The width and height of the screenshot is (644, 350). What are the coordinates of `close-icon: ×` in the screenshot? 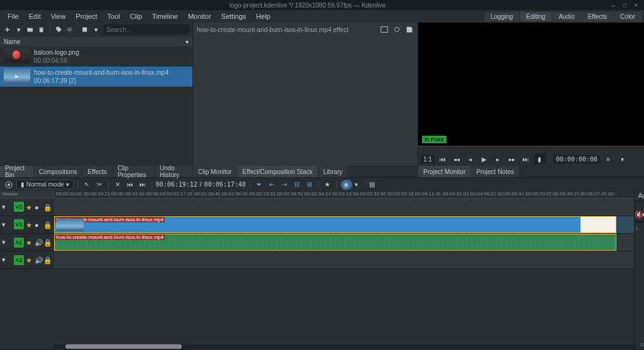 It's located at (637, 5).